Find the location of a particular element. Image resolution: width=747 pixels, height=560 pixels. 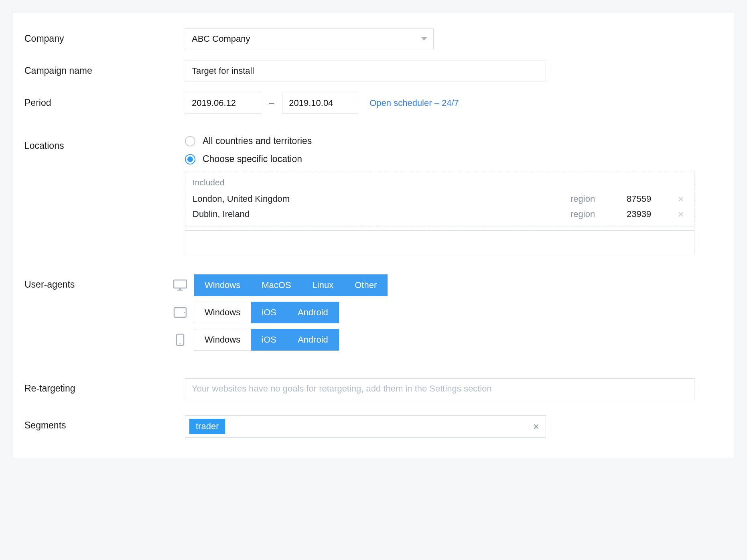

caret-down-icon is located at coordinates (424, 39).